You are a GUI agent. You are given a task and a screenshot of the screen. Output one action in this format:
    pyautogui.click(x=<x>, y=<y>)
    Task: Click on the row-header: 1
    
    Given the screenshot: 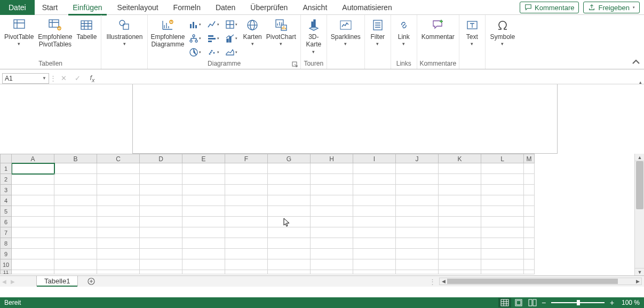 What is the action you would take?
    pyautogui.click(x=6, y=169)
    